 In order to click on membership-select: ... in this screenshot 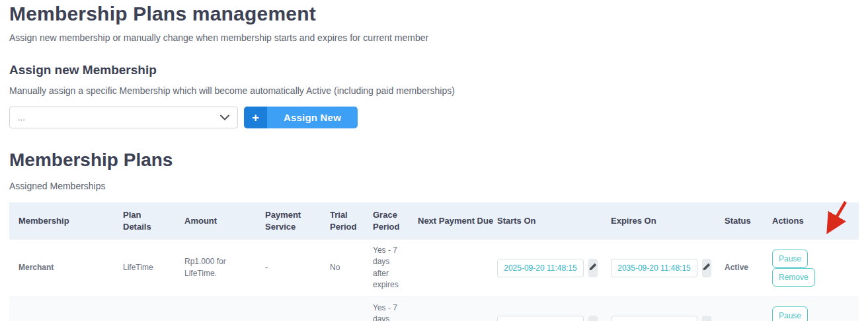, I will do `click(124, 118)`.